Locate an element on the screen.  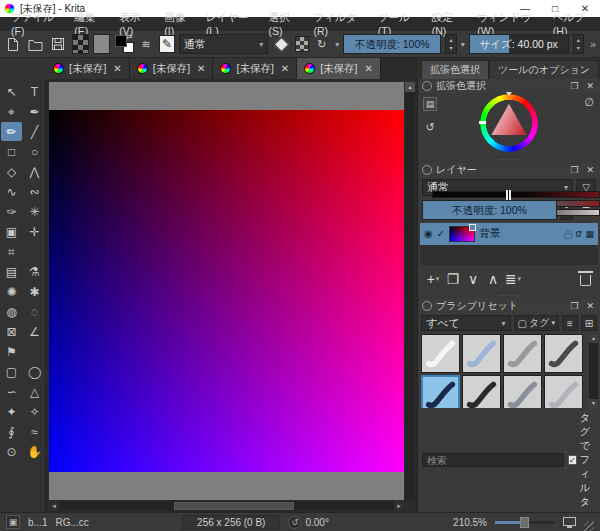
list-view-button: ≡ is located at coordinates (570, 323).